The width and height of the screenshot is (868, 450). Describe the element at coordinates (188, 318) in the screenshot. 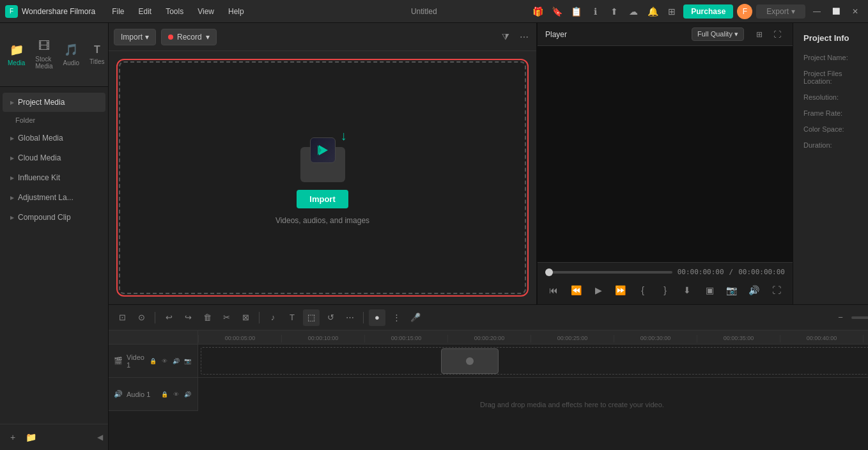

I see `redo-icon: ↪` at that location.